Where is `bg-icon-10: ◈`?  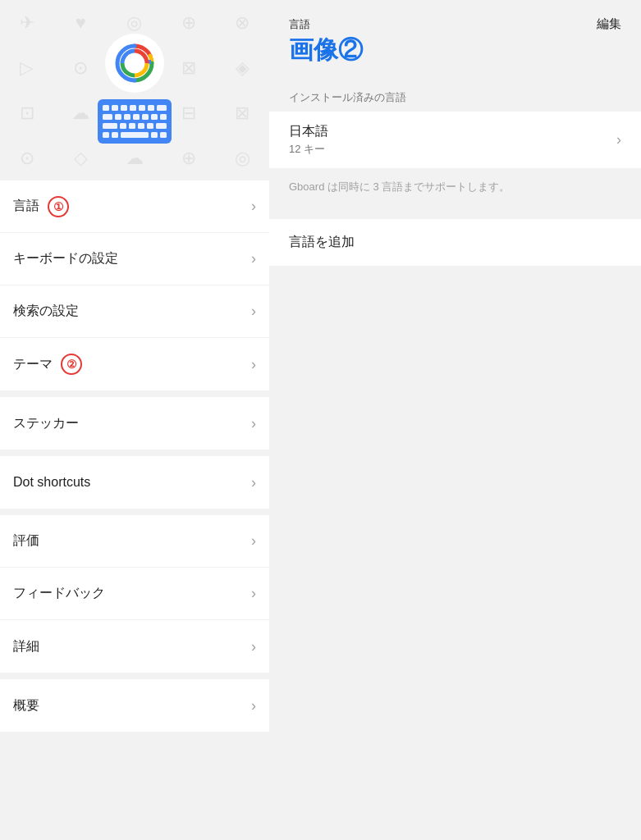
bg-icon-10: ◈ is located at coordinates (243, 68).